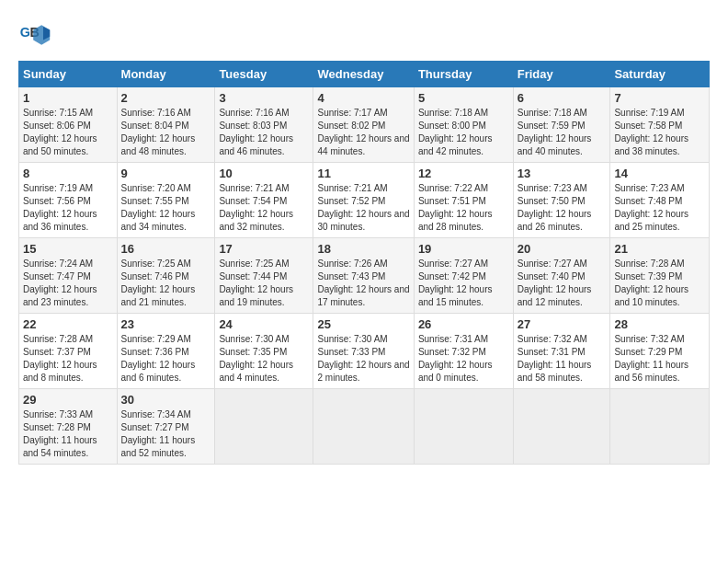  I want to click on day-info: Sunrise: 7:23 AMSunset: 7:50 PMDaylight:…, so click(563, 208).